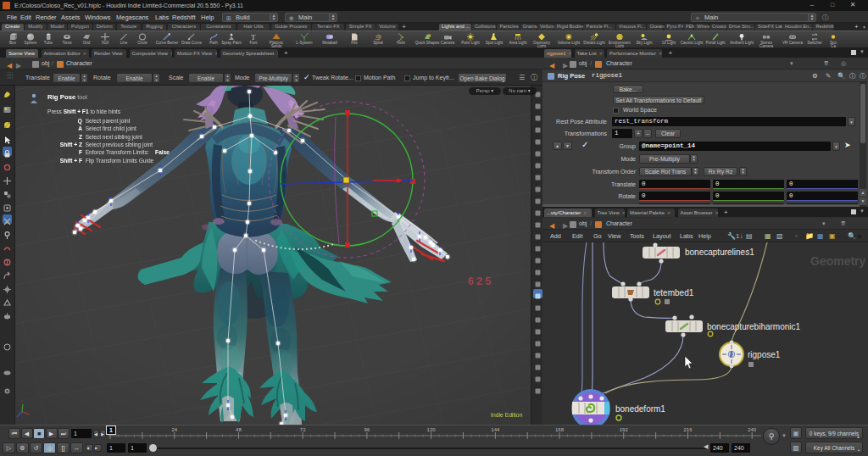 Image resolution: width=868 pixels, height=456 pixels. Describe the element at coordinates (720, 253) in the screenshot. I see `svg-text: bonecapturelines1` at that location.